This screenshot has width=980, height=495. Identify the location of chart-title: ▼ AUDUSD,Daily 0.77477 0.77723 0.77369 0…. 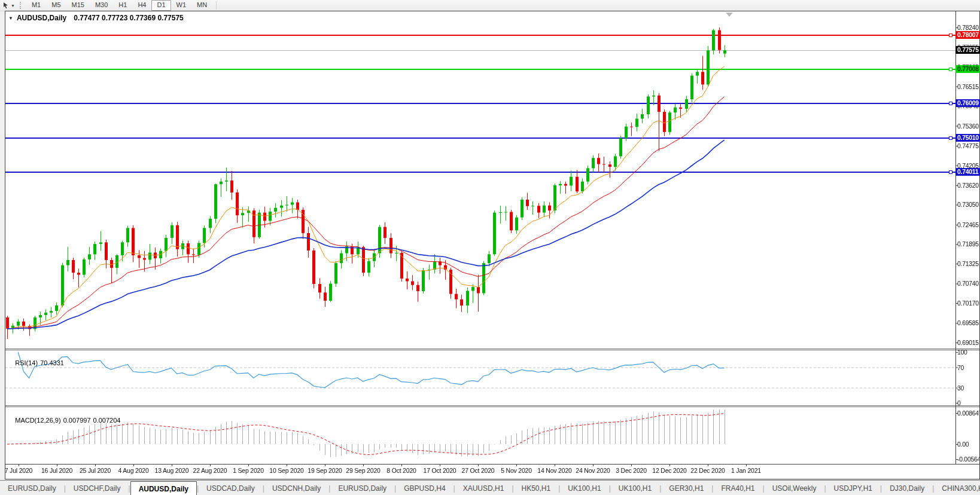
(96, 18).